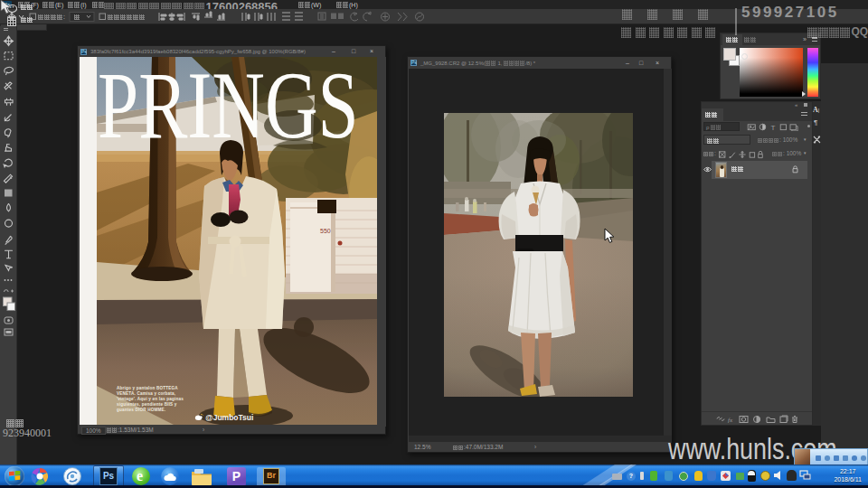  What do you see at coordinates (731, 420) in the screenshot?
I see `svg-text: fx` at bounding box center [731, 420].